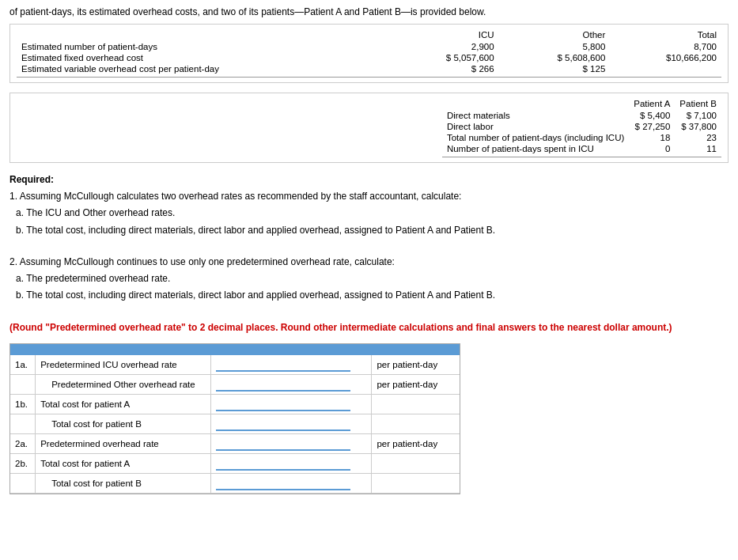 This screenshot has width=738, height=560. What do you see at coordinates (536, 115) in the screenshot?
I see `row-label: Direct materials` at bounding box center [536, 115].